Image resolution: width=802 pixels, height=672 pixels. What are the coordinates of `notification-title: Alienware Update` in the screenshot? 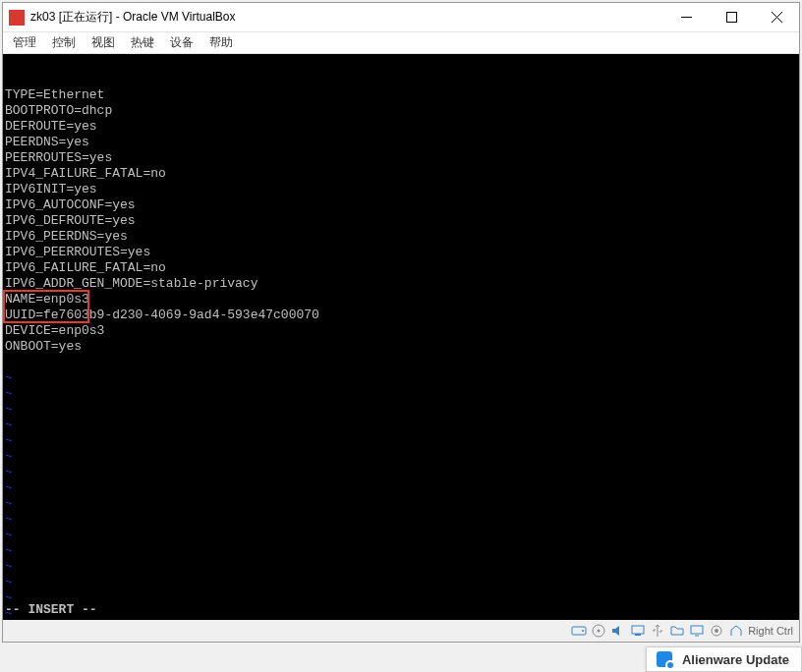 It's located at (735, 660).